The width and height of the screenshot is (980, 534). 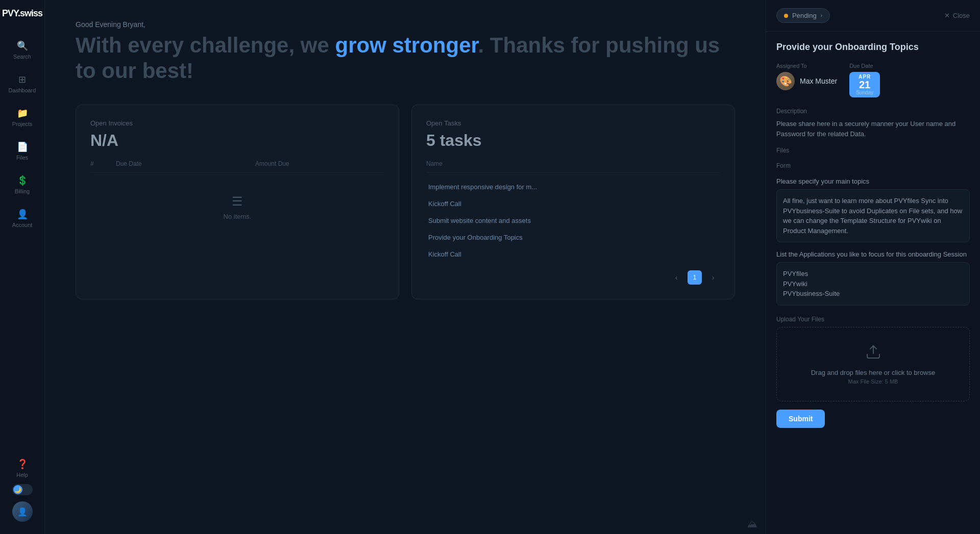 I want to click on sidebar-item-label: Dashboard, so click(x=22, y=90).